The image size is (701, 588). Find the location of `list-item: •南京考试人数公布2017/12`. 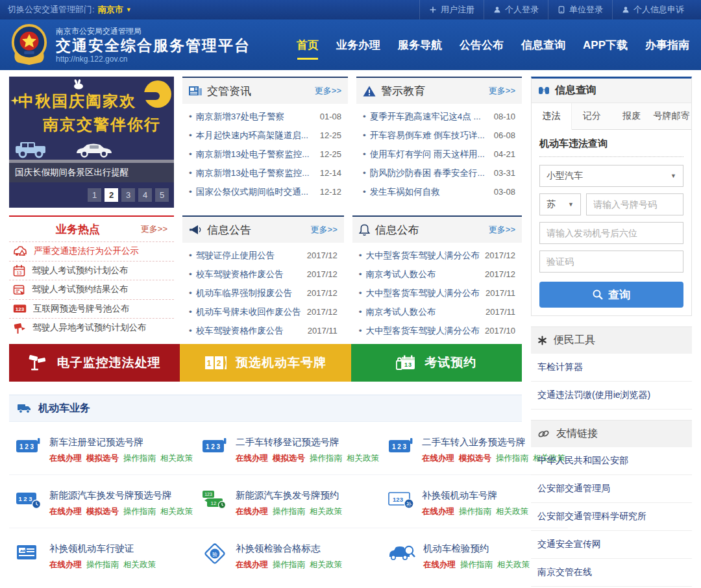

list-item: •南京考试人数公布2017/12 is located at coordinates (437, 274).